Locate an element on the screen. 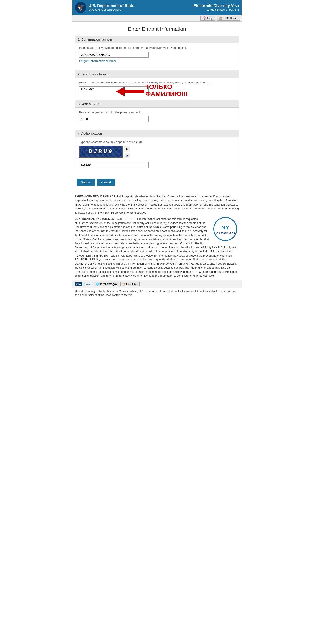 The height and width of the screenshot is (644, 314). confirmation-body: In the space below, type the confirmatio… is located at coordinates (157, 55).